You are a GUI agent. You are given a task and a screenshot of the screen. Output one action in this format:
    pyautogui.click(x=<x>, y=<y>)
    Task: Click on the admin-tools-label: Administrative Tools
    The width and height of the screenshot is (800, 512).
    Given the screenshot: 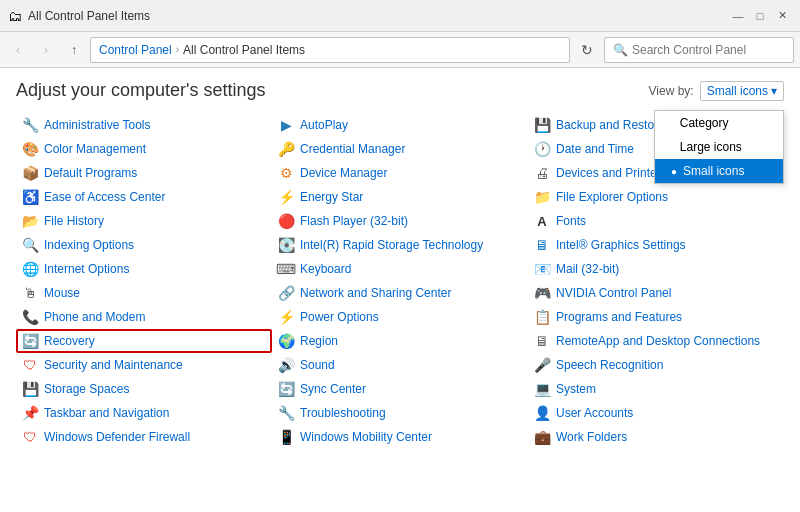 What is the action you would take?
    pyautogui.click(x=98, y=125)
    